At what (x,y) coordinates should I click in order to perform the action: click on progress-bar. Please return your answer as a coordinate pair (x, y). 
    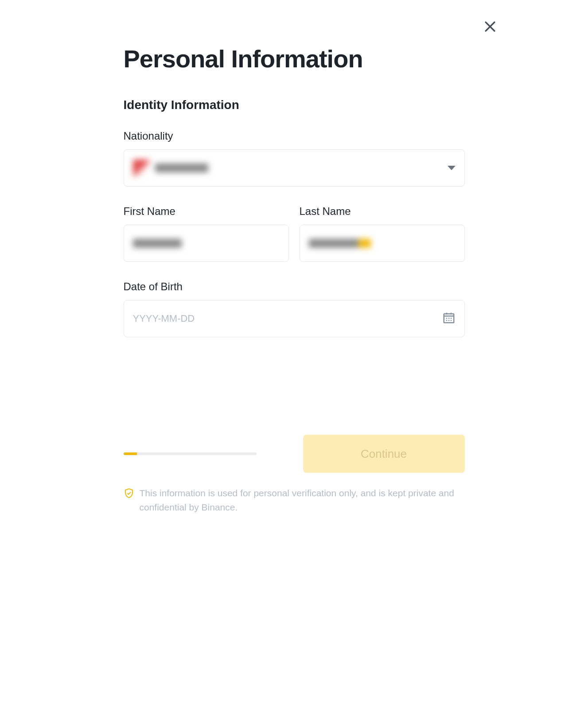
    Looking at the image, I should click on (190, 454).